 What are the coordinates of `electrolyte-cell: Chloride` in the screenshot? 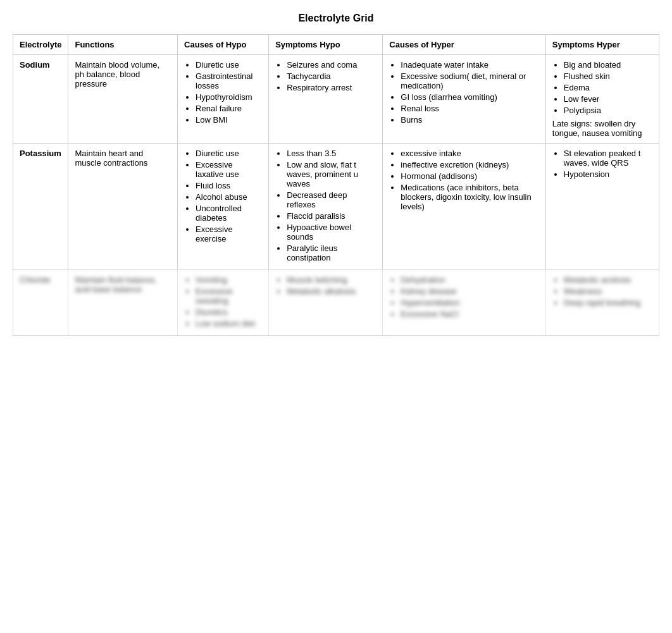 It's located at (40, 303).